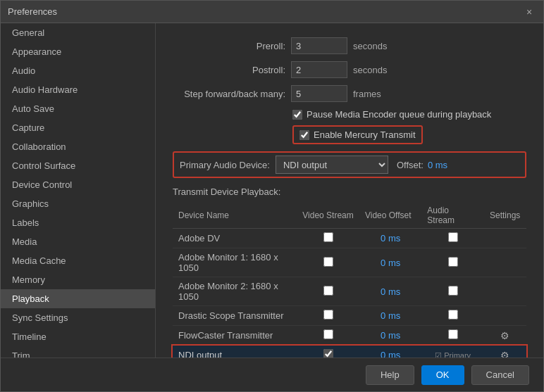  Describe the element at coordinates (350, 165) in the screenshot. I see `primary-audio-row: Primary Audio Device: NDI outputDefaultN…` at that location.